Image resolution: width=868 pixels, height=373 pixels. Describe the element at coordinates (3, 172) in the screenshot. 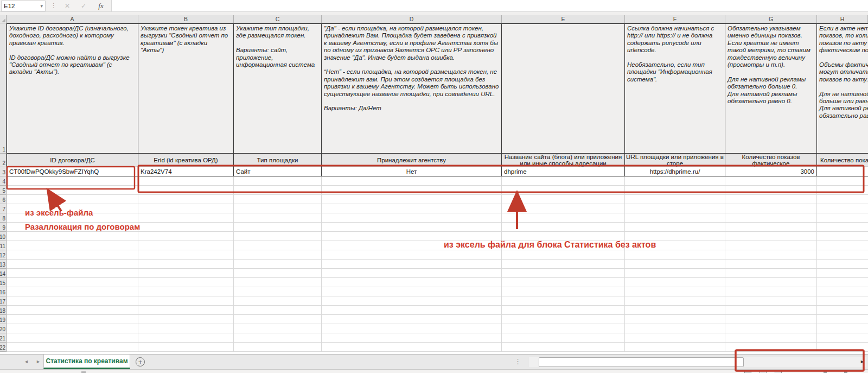

I see `row-header: 3` at that location.